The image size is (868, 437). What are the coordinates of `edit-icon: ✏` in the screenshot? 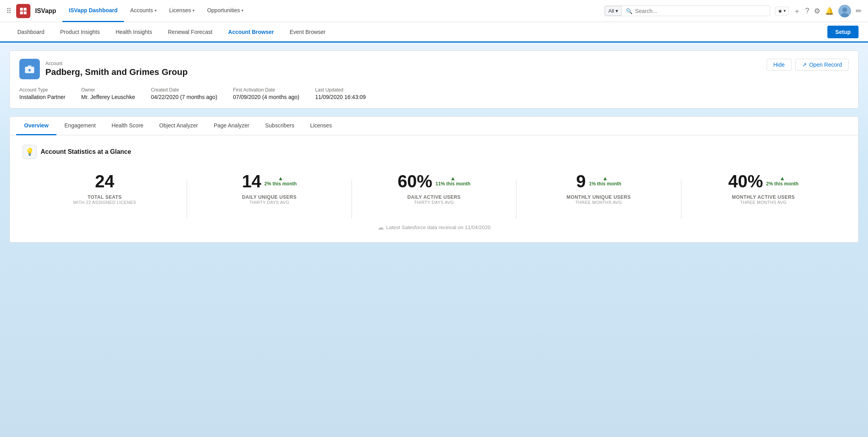 It's located at (859, 11).